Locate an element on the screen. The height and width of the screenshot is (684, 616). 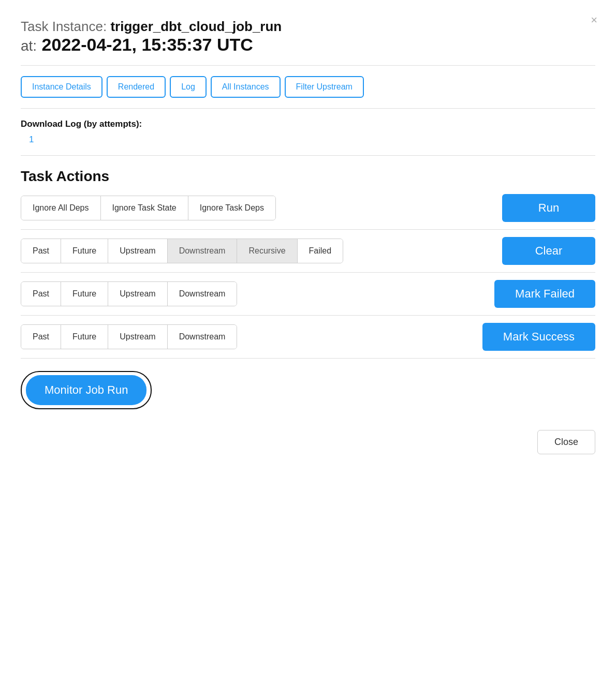
clear-button: Clear is located at coordinates (549, 251).